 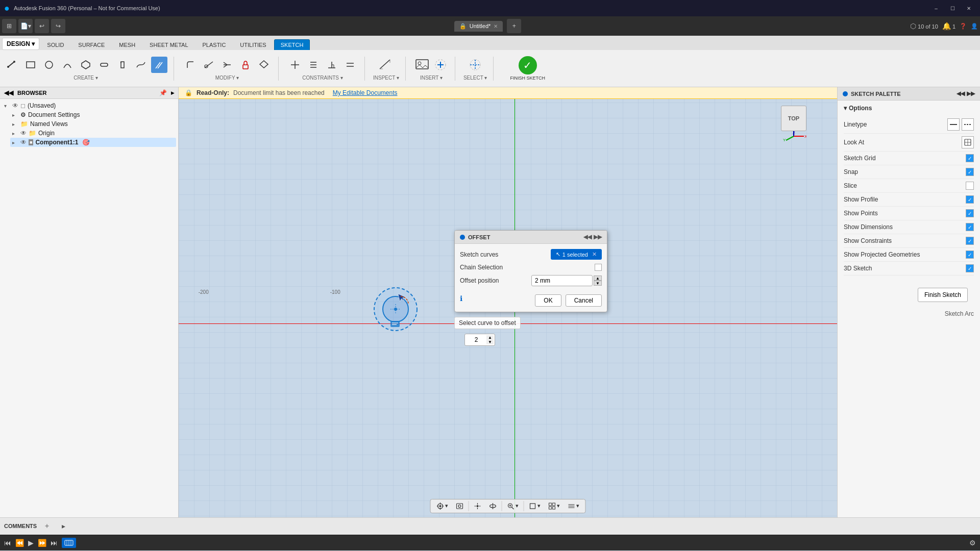 What do you see at coordinates (514, 26) in the screenshot?
I see `add-tab-button: +` at bounding box center [514, 26].